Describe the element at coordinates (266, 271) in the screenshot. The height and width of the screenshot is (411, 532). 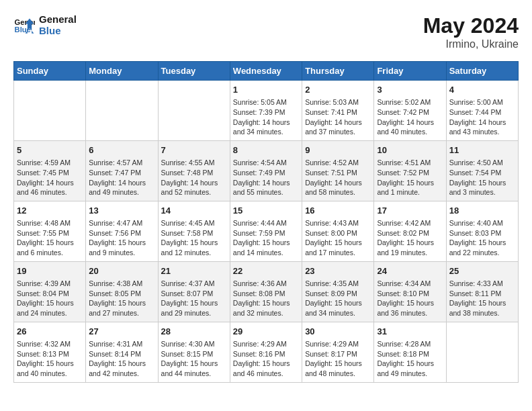
I see `day-number: 22` at that location.